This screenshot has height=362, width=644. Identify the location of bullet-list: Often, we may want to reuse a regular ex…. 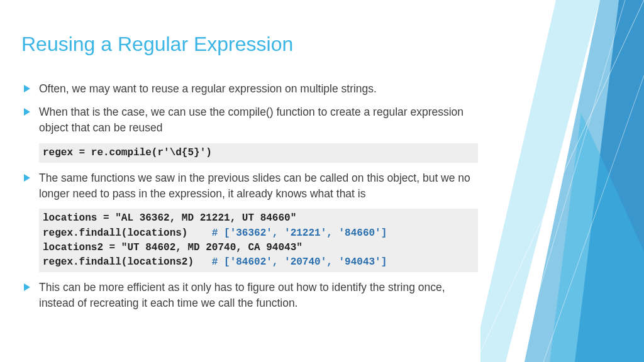
(250, 108).